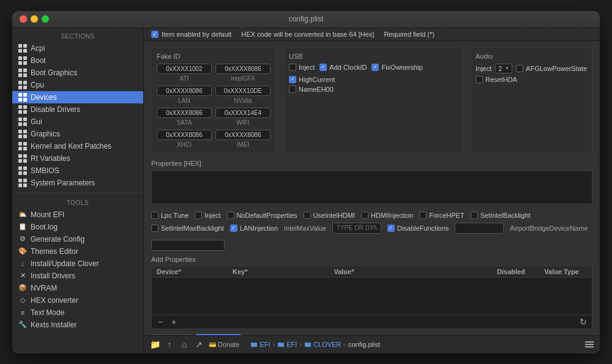 The image size is (612, 364). Describe the element at coordinates (496, 80) in the screenshot. I see `resethda-cb-item: ResetHDA` at that location.